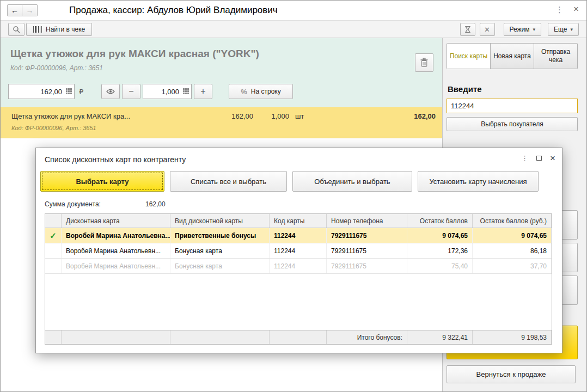 The width and height of the screenshot is (587, 392). Describe the element at coordinates (468, 29) in the screenshot. I see `hourglass-icon` at that location.